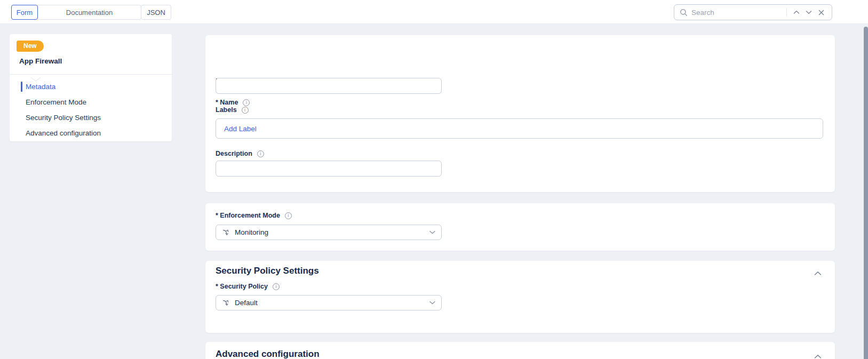  I want to click on description-label-text: Description, so click(234, 154).